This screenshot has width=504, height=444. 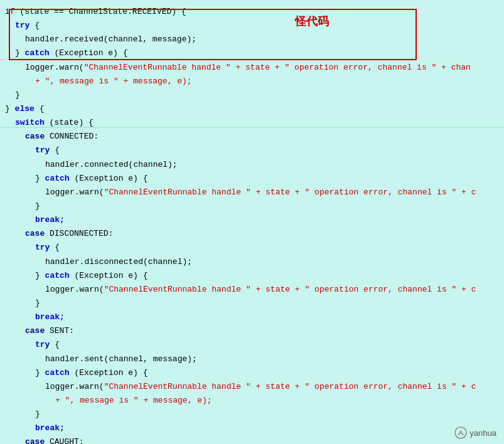 I want to click on code-line-1: try {, so click(x=252, y=26).